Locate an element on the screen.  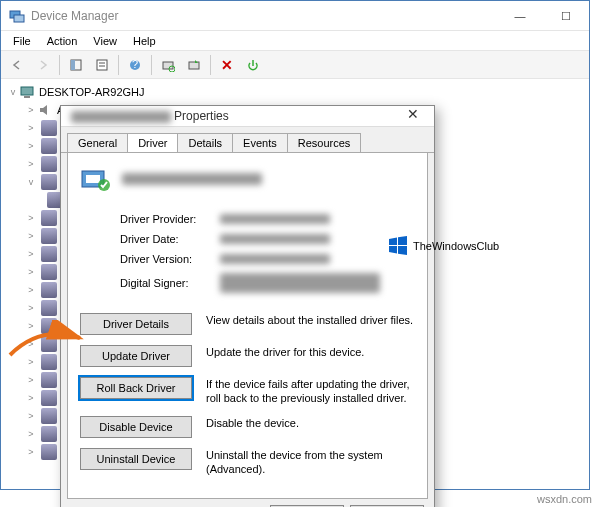
uninstall-button: ✕ is located at coordinates (227, 65).